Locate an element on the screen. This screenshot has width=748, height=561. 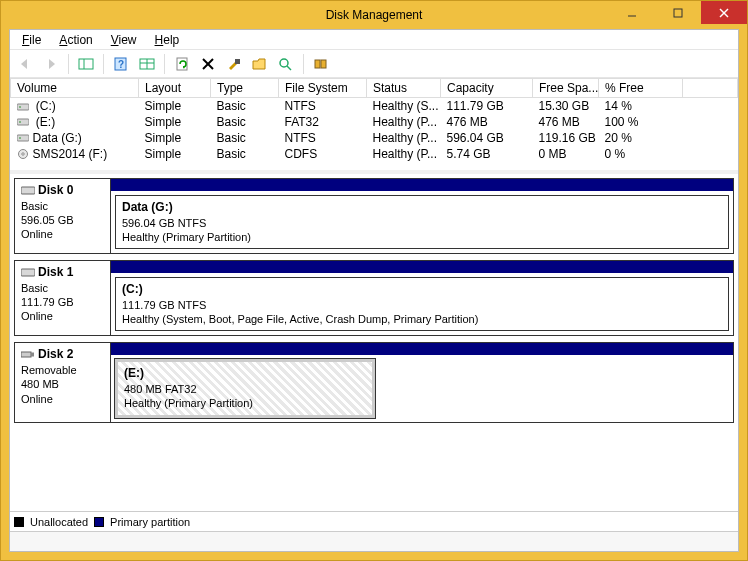
status-bar is located at coordinates (374, 541).